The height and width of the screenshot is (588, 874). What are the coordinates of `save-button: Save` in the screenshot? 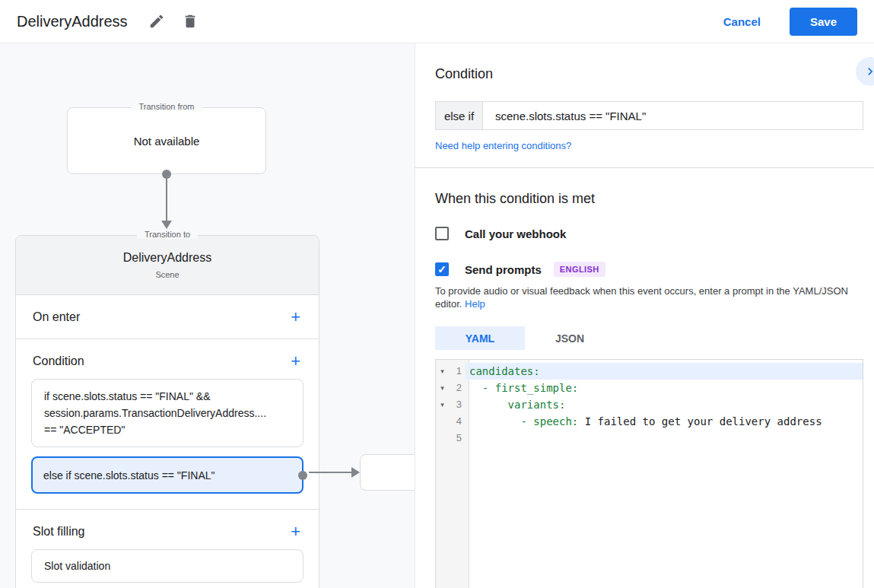 It's located at (823, 21).